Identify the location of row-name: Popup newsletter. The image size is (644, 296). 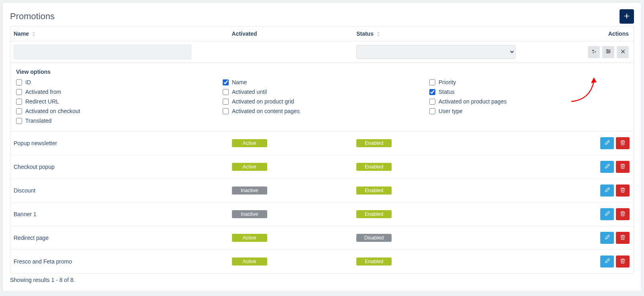
(120, 144).